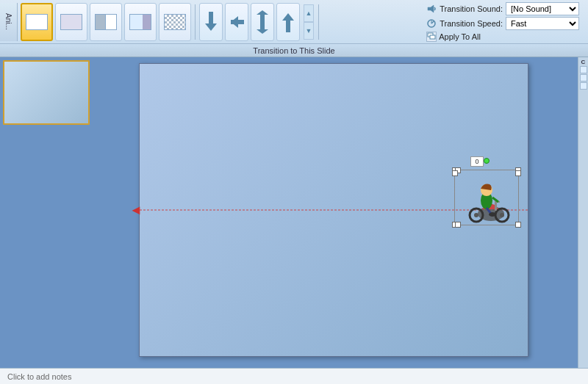  I want to click on ribbon-right-controls: Transition Sound: [No Sound] Transition …, so click(506, 22).